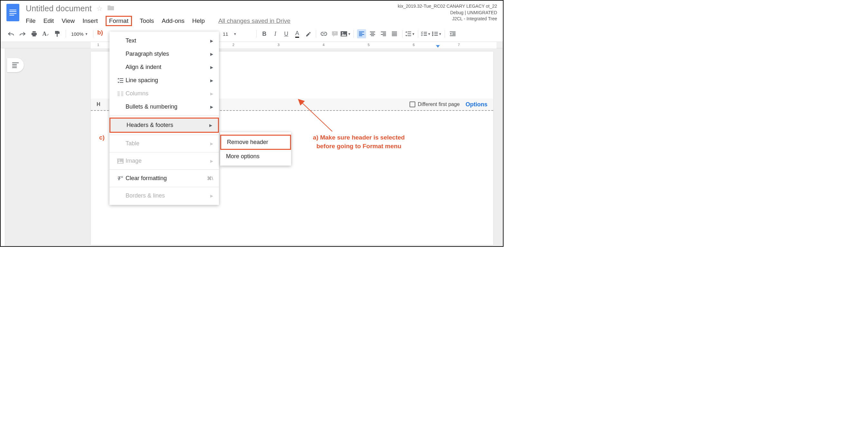  What do you see at coordinates (164, 118) in the screenshot?
I see `format-dropdown-menu: Text▶ Paragraph styles▶ Align & indent▶ …` at bounding box center [164, 118].